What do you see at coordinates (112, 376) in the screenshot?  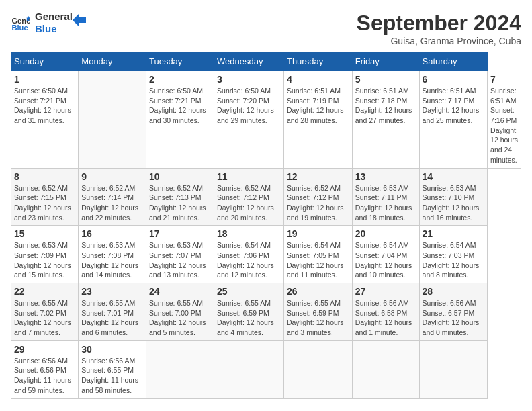 I see `day-info: Sunrise: 6:56 AMSunset: 6:55 PMDaylight:…` at bounding box center [112, 376].